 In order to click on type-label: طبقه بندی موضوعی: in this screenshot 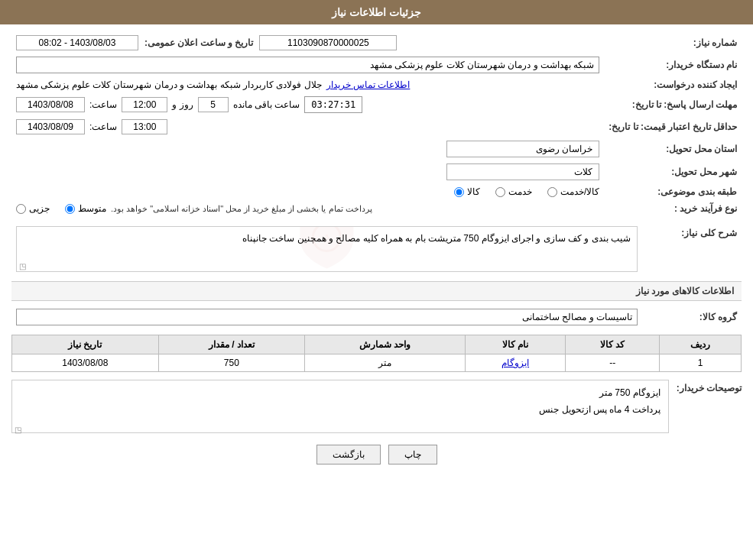, I will do `click(673, 192)`.